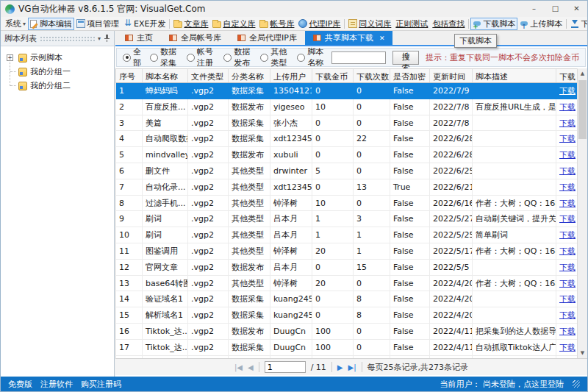  I want to click on radio-data-publish: 数据发布, so click(237, 57).